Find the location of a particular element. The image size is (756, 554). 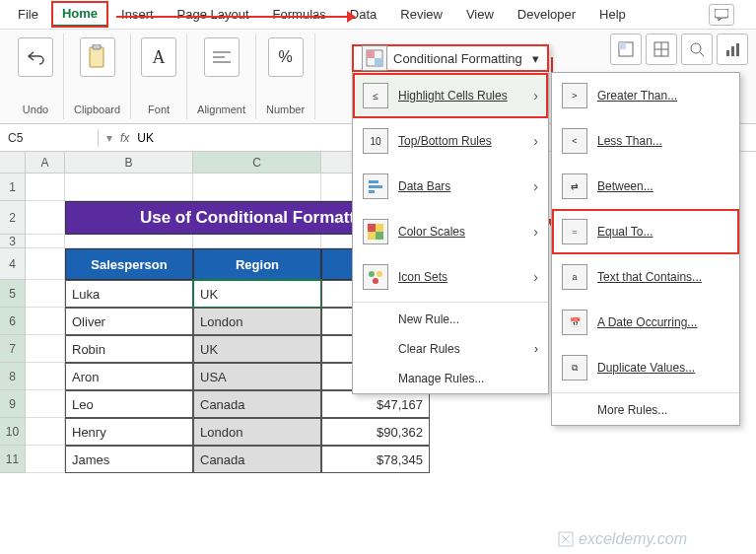

cf-topbottom-label: Top/Bottom Rules is located at coordinates (446, 141).